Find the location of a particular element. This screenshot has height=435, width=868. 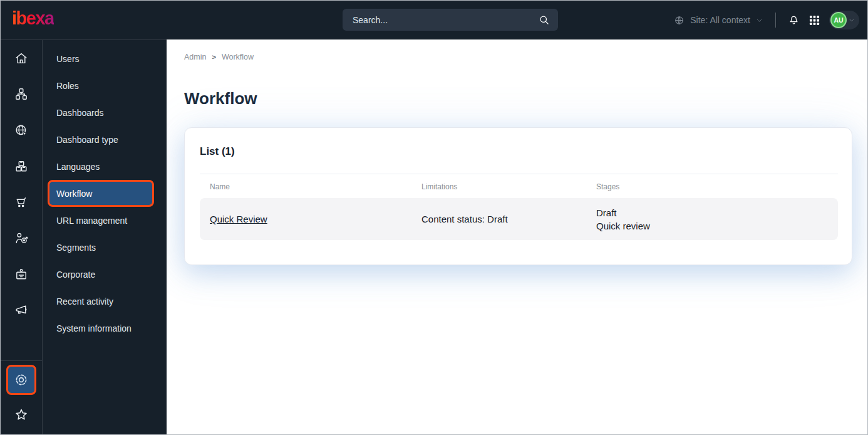

breadcrumb-admin: Admin is located at coordinates (195, 57).